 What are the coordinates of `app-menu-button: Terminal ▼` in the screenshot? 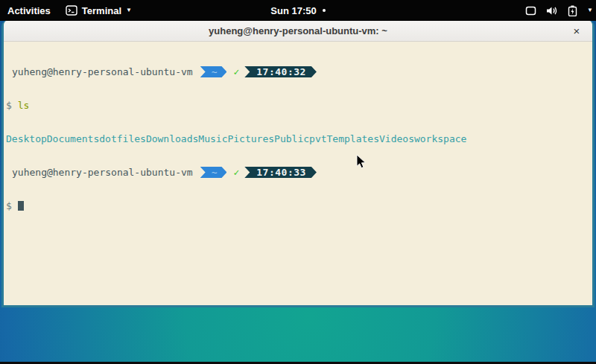 It's located at (98, 10).